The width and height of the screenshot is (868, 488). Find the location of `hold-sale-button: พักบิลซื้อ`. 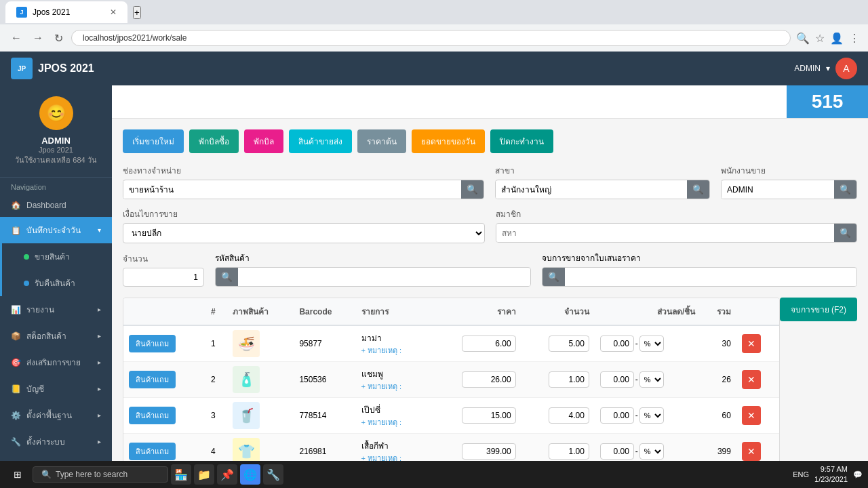

hold-sale-button: พักบิลซื้อ is located at coordinates (214, 141).